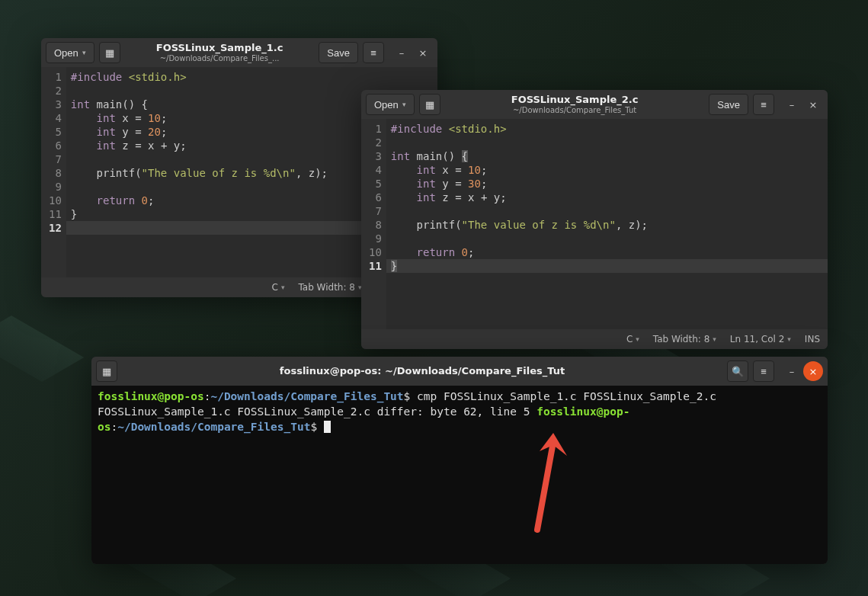 This screenshot has width=868, height=596. I want to click on window-title: FOSSLinux_Sample_1.c, so click(219, 48).